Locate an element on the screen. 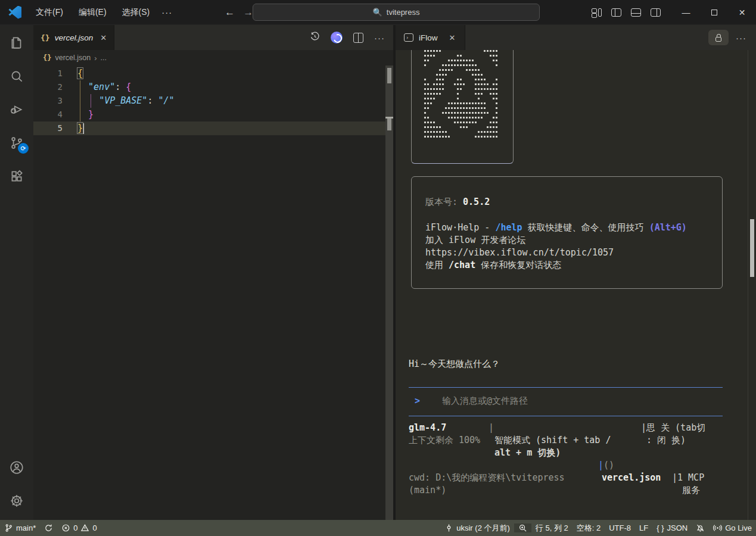  branch-name: main* is located at coordinates (26, 528).